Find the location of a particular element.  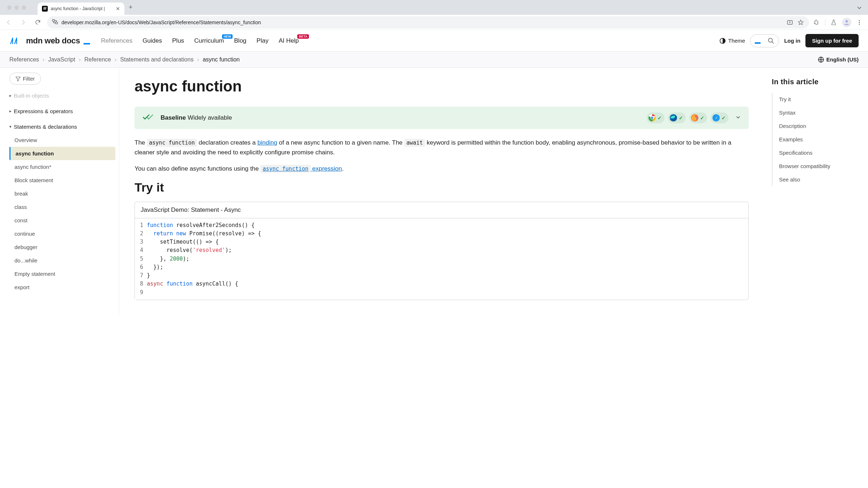

sidebar-item-async-function-star: async function* is located at coordinates (62, 167).